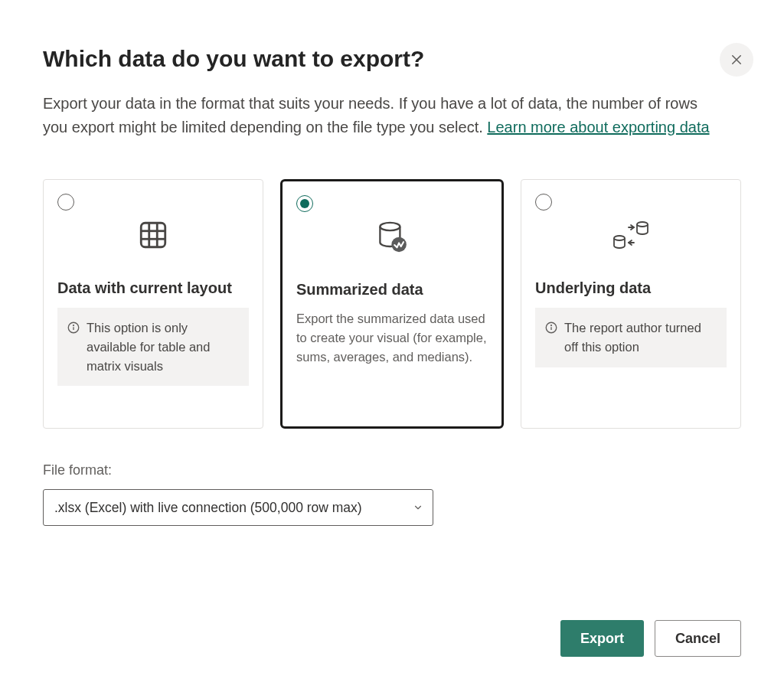 This screenshot has height=692, width=784. Describe the element at coordinates (392, 237) in the screenshot. I see `summarized-data-icon` at that location.